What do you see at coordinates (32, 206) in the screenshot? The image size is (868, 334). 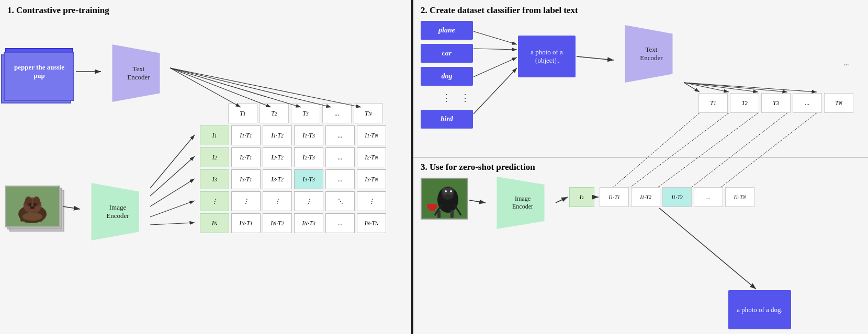 I see `dog-image` at bounding box center [32, 206].